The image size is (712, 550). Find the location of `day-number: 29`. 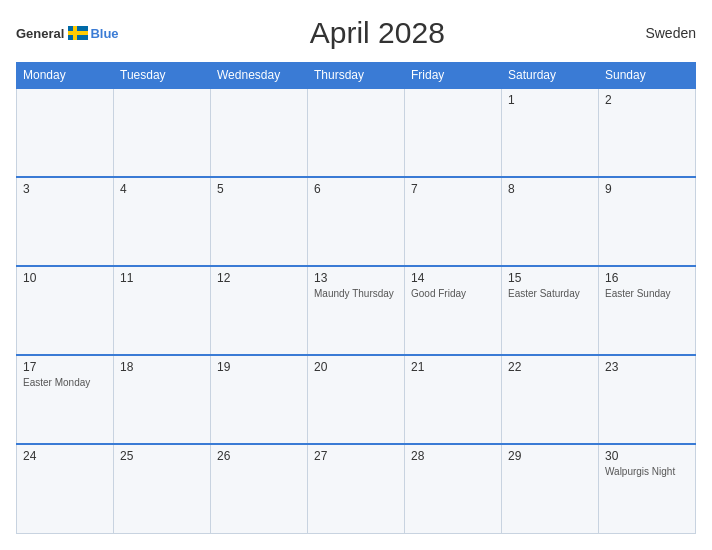

day-number: 29 is located at coordinates (550, 456).